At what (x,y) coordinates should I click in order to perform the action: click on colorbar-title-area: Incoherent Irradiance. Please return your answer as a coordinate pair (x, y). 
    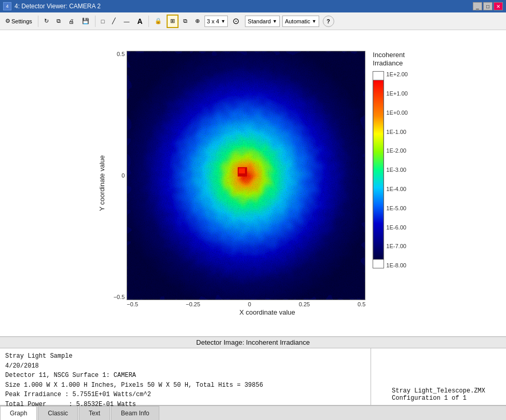
    Looking at the image, I should click on (390, 175).